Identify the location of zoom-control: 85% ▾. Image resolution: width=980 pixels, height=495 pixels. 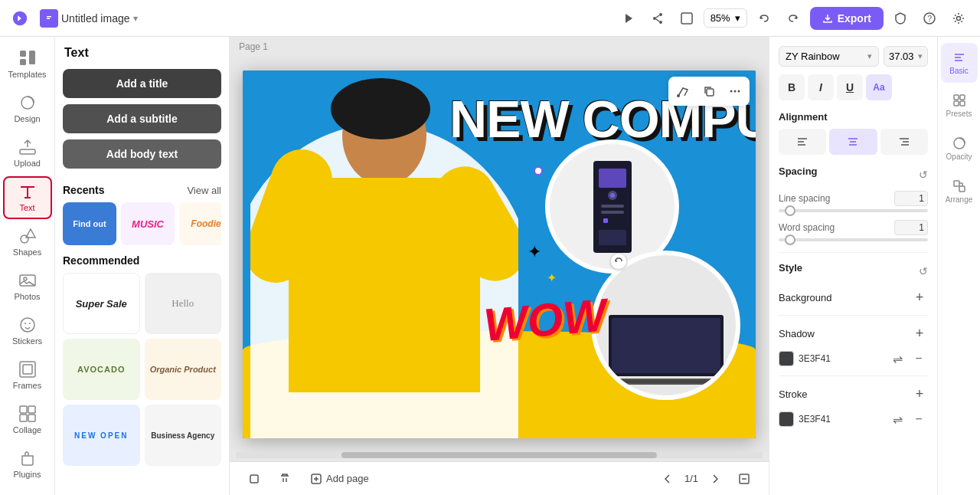
(726, 18).